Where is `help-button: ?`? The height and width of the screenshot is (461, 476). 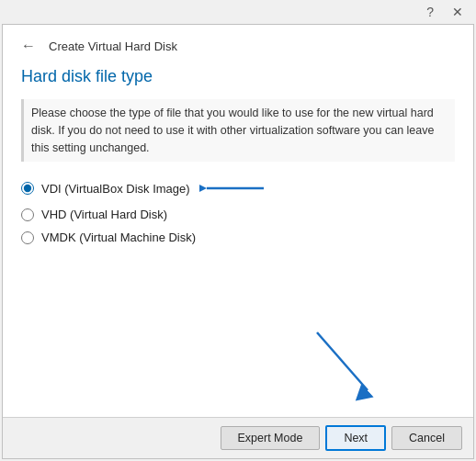
help-button: ? is located at coordinates (430, 12).